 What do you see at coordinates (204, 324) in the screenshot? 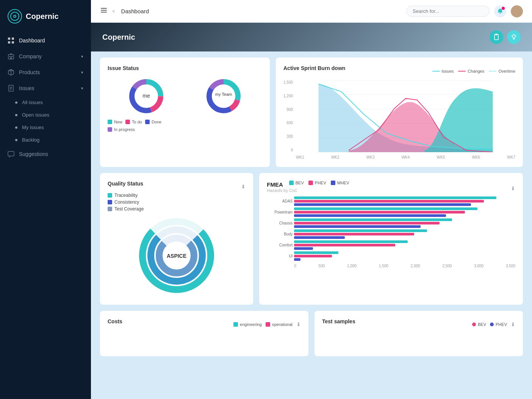
I see `costs-header: Costs engineering operational ⬇` at bounding box center [204, 324].